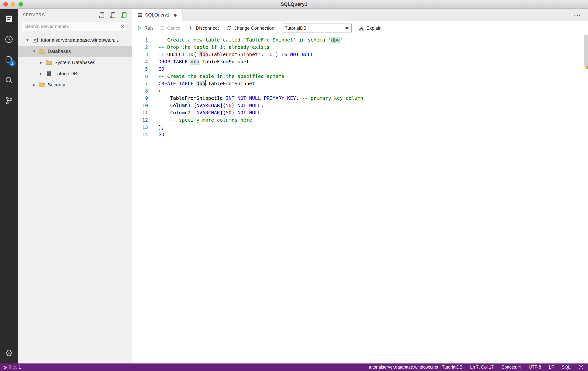 The height and width of the screenshot is (371, 588). Describe the element at coordinates (171, 28) in the screenshot. I see `cancel-button: Cancel` at that location.